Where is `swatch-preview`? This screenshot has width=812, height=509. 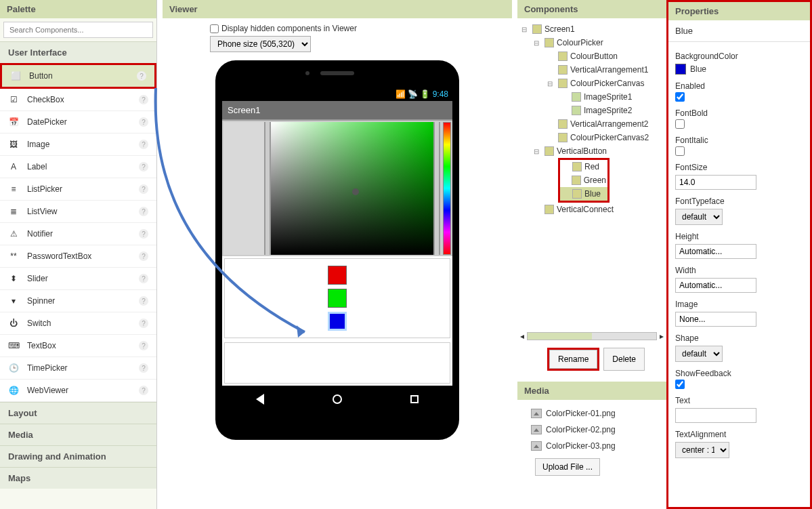
swatch-preview is located at coordinates (244, 188).